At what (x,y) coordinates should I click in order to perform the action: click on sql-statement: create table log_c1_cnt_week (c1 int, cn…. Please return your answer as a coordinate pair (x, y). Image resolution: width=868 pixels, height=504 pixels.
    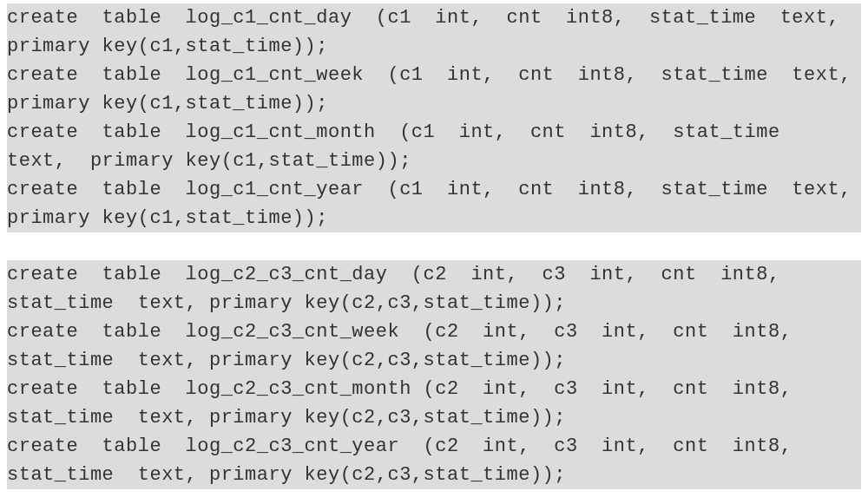
    Looking at the image, I should click on (434, 89).